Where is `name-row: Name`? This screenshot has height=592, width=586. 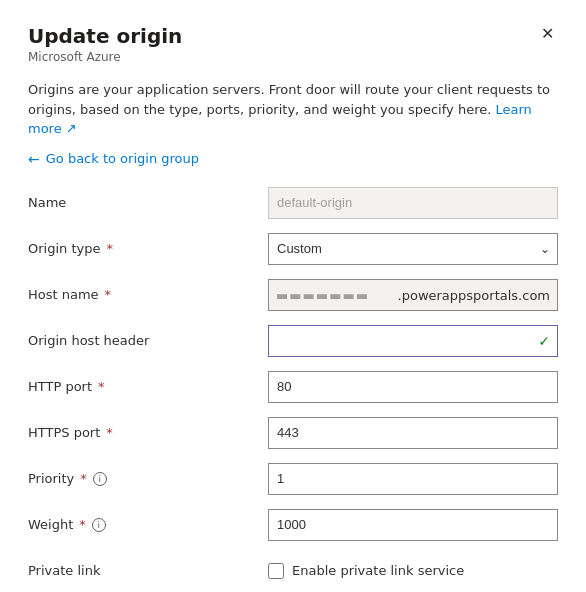 name-row: Name is located at coordinates (293, 203).